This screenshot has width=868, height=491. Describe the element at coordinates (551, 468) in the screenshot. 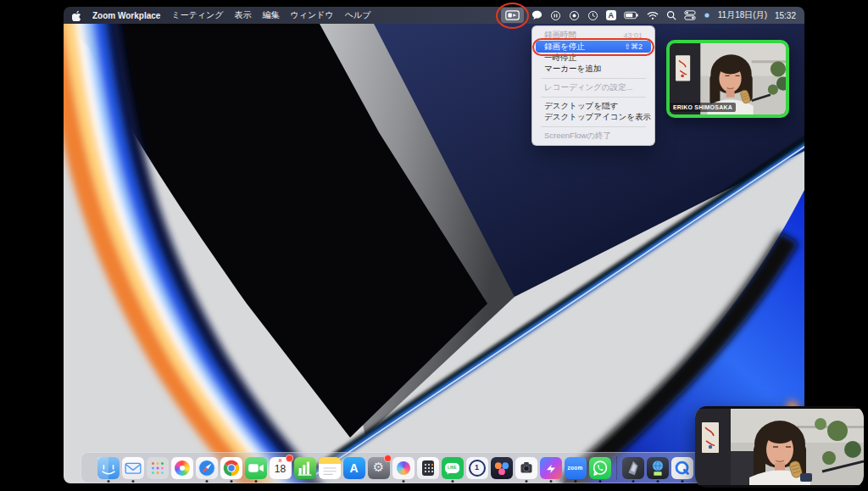

I see `messenger-bolt` at that location.